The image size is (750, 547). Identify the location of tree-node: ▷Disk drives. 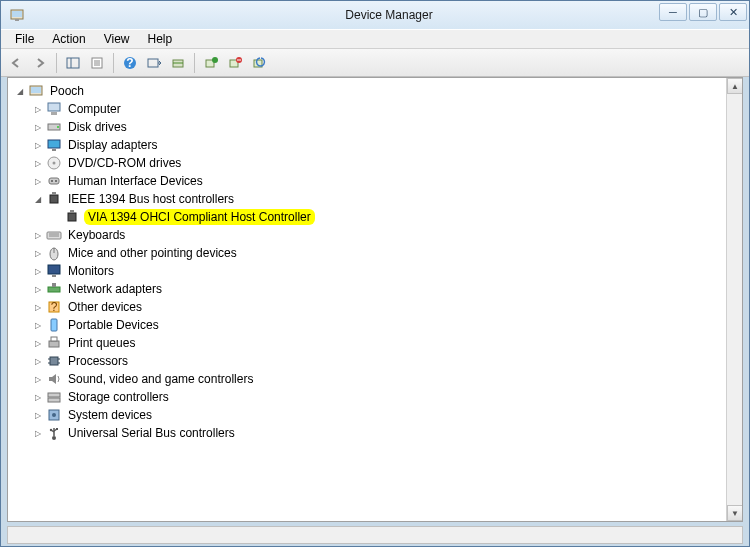
(375, 127).